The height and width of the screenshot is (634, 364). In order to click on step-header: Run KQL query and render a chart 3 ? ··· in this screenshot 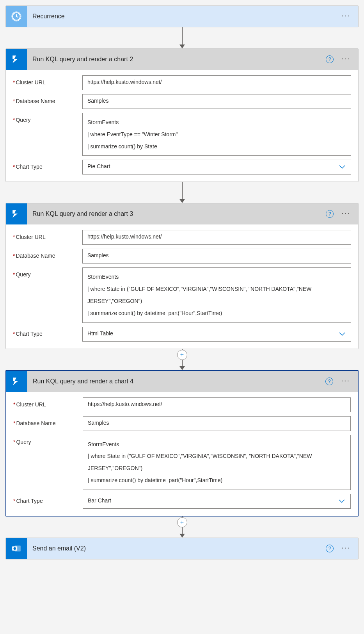, I will do `click(182, 214)`.